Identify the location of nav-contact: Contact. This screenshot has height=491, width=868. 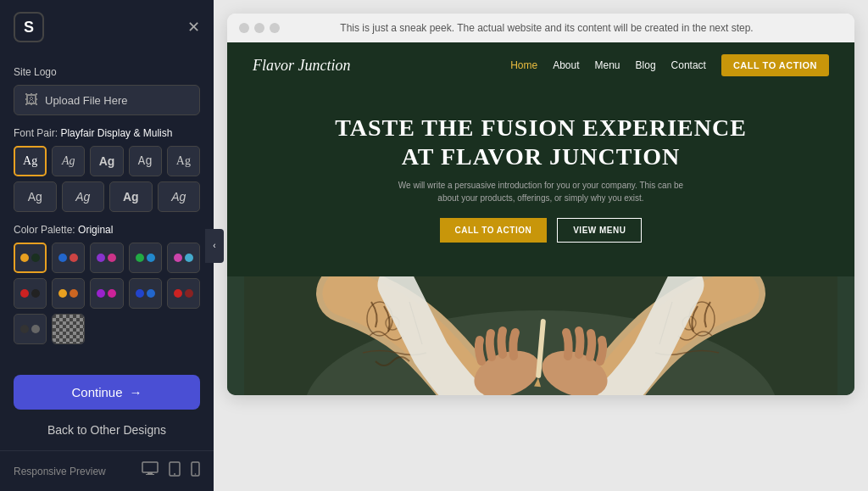
(688, 65).